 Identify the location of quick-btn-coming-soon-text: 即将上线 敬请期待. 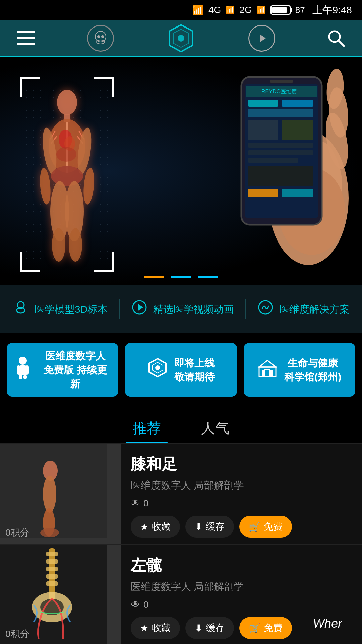
(194, 370).